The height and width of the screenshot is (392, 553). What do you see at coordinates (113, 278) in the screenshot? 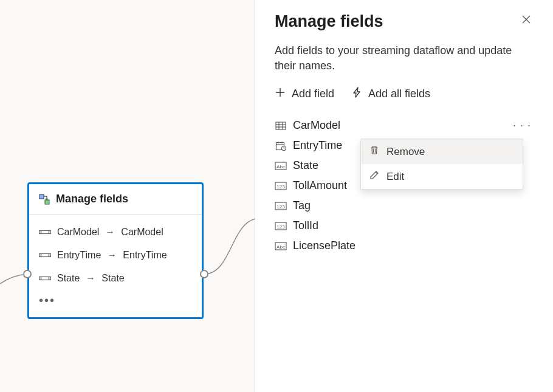
I see `mapping-target: State` at bounding box center [113, 278].